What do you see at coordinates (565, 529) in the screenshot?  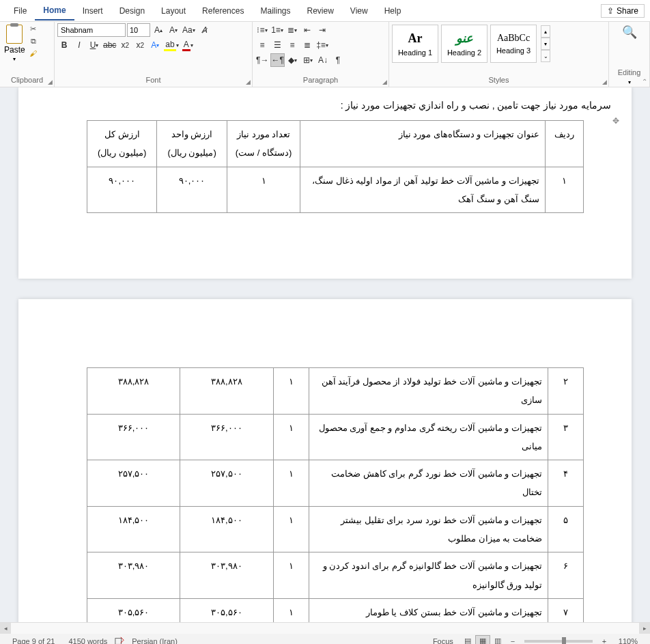 I see `cell-n: ۵` at bounding box center [565, 529].